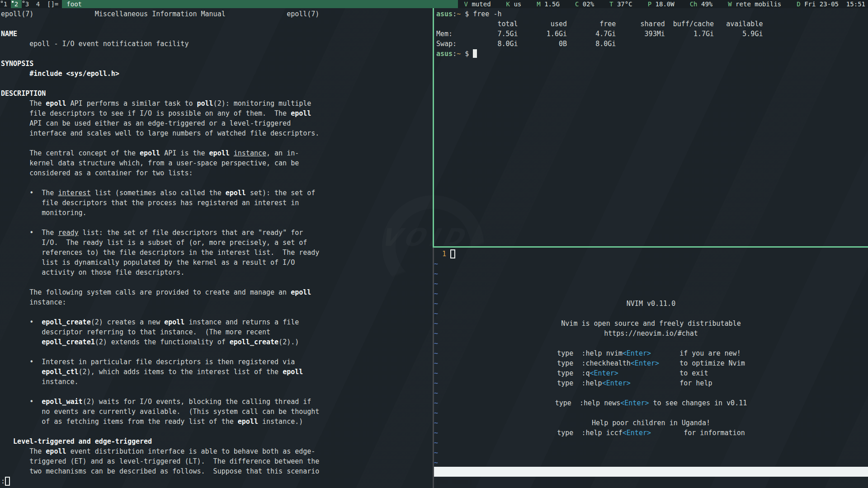 This screenshot has height=488, width=868. Describe the element at coordinates (127, 322) in the screenshot. I see `text-segment: (2) creates a new` at that location.